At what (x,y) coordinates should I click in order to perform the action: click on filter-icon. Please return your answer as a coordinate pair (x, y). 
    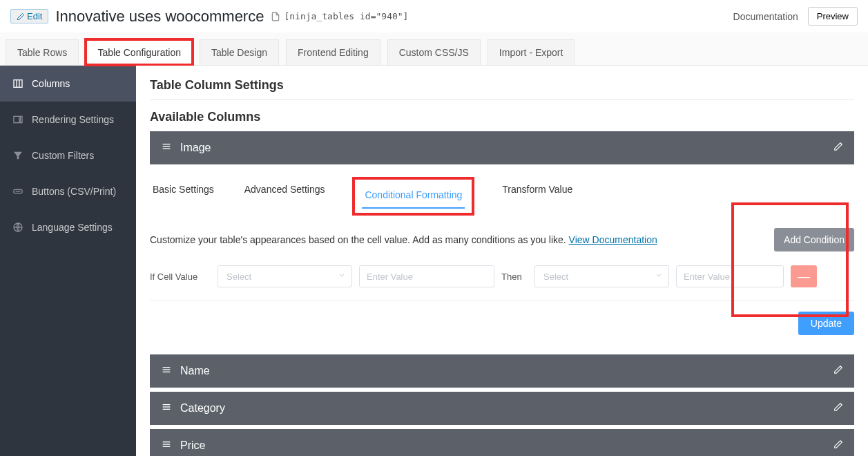
    Looking at the image, I should click on (18, 155).